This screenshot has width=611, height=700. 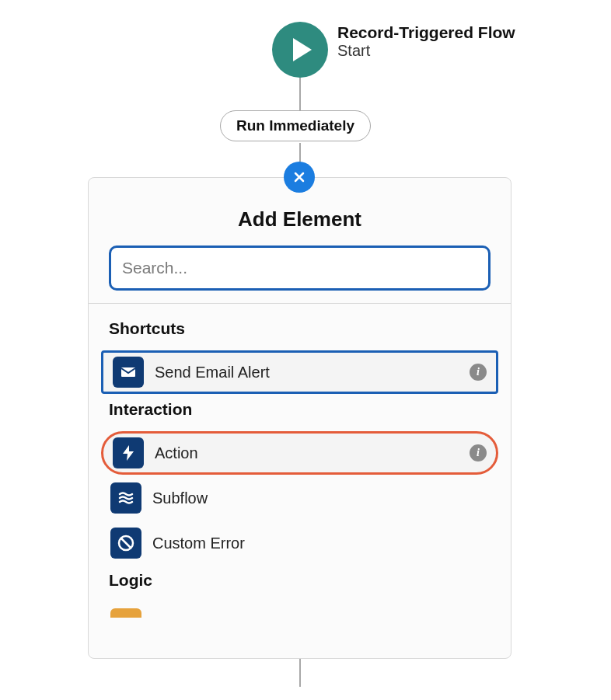 I want to click on no-entry-icon, so click(x=126, y=543).